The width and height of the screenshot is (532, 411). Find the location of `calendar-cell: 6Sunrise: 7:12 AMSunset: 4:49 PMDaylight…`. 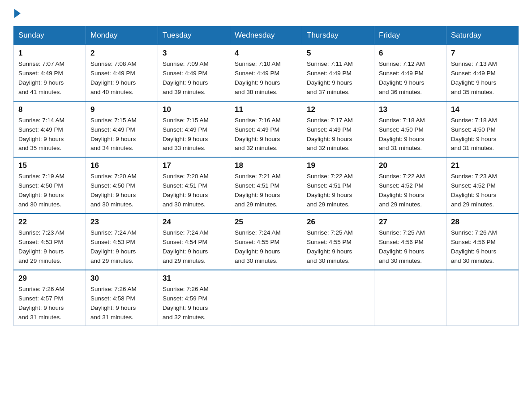

calendar-cell: 6Sunrise: 7:12 AMSunset: 4:49 PMDaylight… is located at coordinates (410, 73).